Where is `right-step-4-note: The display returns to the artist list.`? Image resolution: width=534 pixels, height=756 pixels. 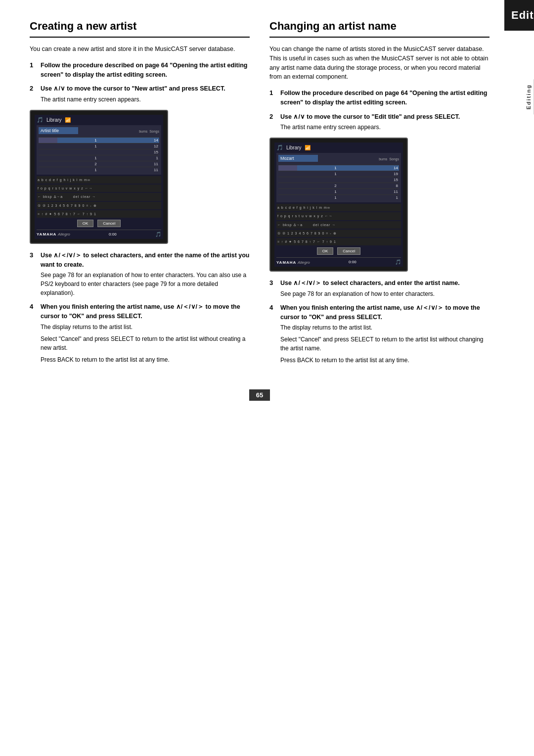
right-step-4-note: The display returns to the artist list. is located at coordinates (385, 328).